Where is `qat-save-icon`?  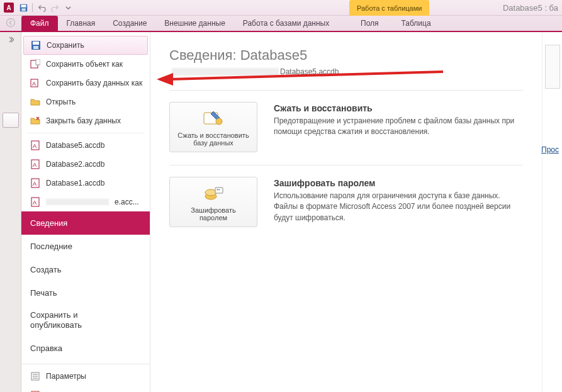
qat-save-icon is located at coordinates (23, 8).